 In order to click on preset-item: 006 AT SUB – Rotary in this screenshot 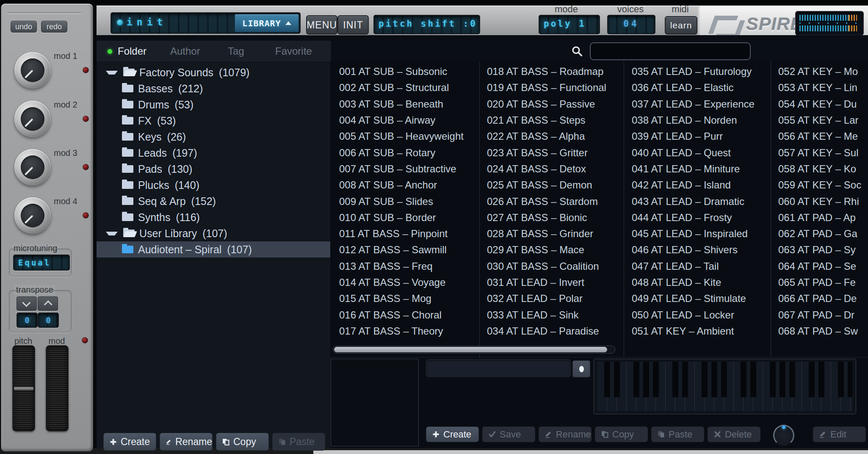, I will do `click(401, 152)`.